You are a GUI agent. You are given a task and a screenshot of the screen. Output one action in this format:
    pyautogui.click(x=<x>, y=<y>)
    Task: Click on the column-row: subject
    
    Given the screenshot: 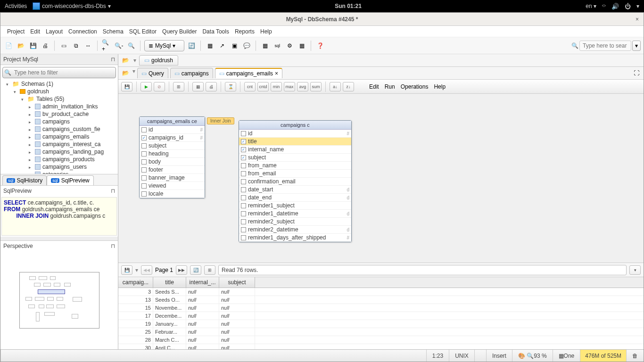 What is the action you would take?
    pyautogui.click(x=172, y=146)
    